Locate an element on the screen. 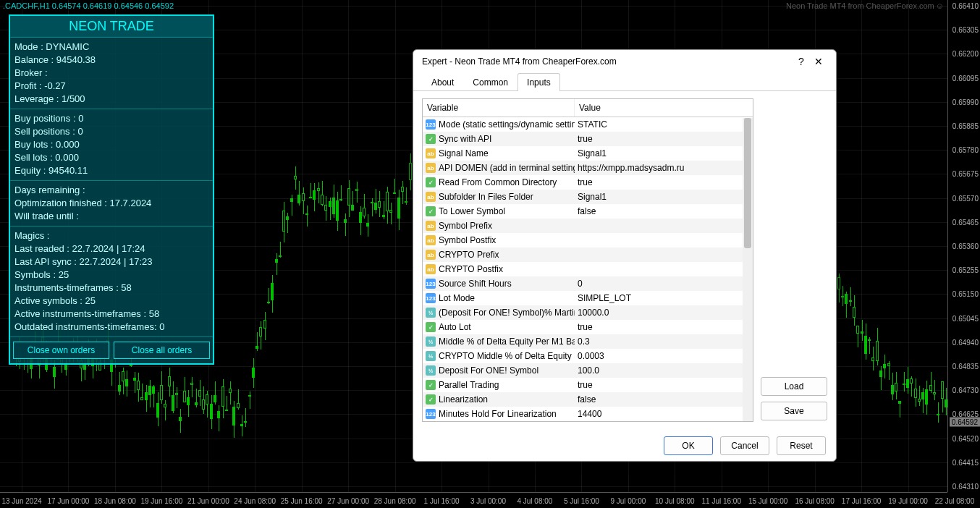  y-tick: 0.65780 is located at coordinates (966, 151).